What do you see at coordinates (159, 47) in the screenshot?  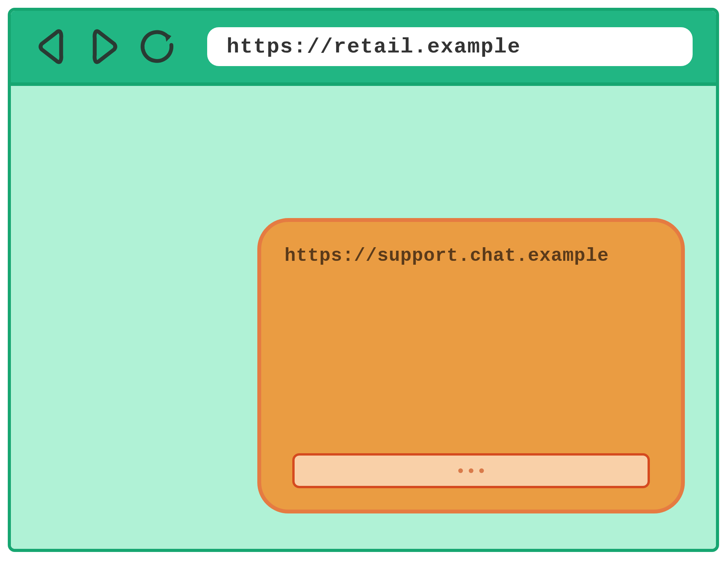 I see `reload-icon` at bounding box center [159, 47].